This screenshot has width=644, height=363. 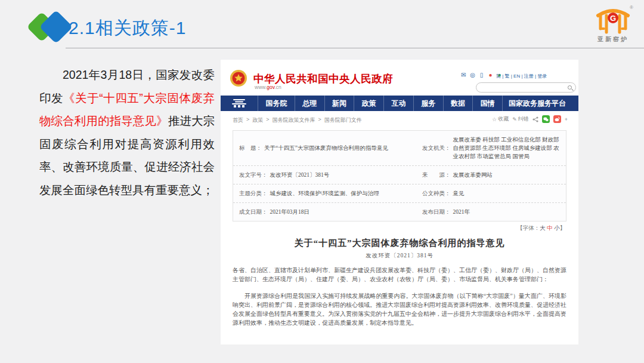 What do you see at coordinates (462, 212) in the screenshot?
I see `meta-value: 2021年` at bounding box center [462, 212].